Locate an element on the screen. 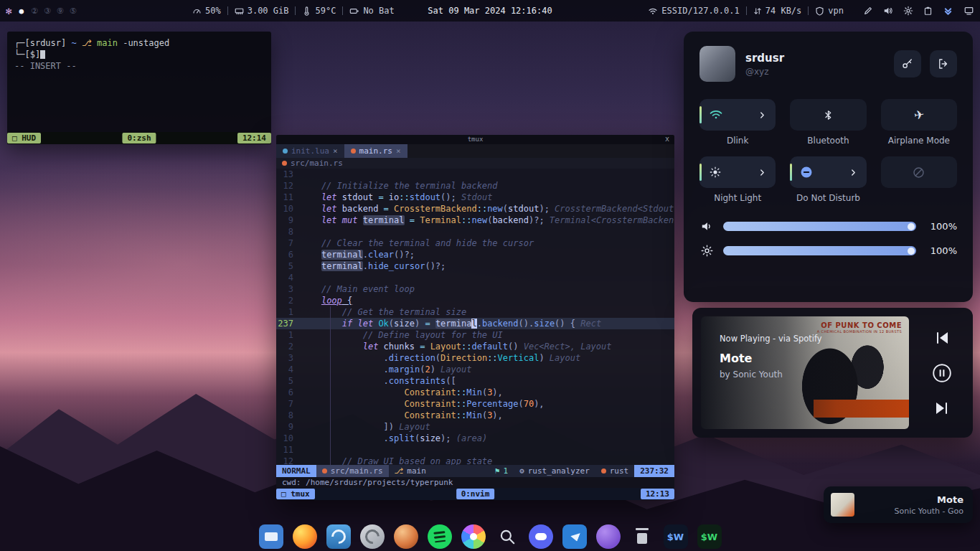 This screenshot has width=980, height=551. dock-trash-icon is located at coordinates (642, 537).